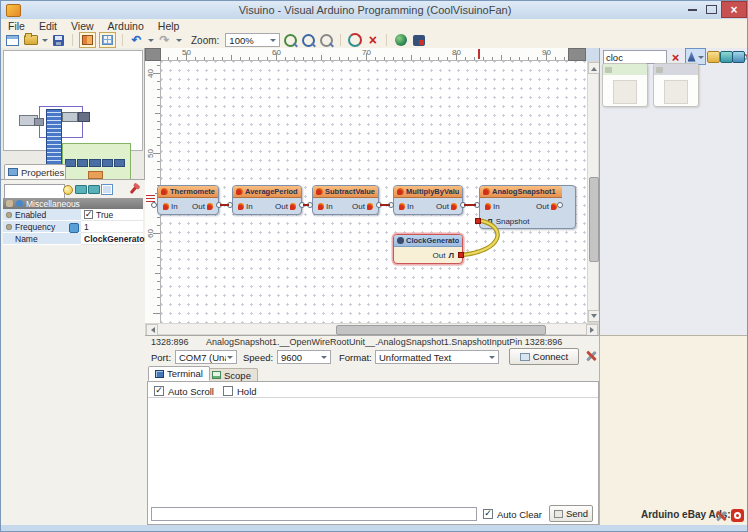 The width and height of the screenshot is (748, 532). What do you see at coordinates (96, 175) in the screenshot?
I see `minimap-clock-block` at bounding box center [96, 175].